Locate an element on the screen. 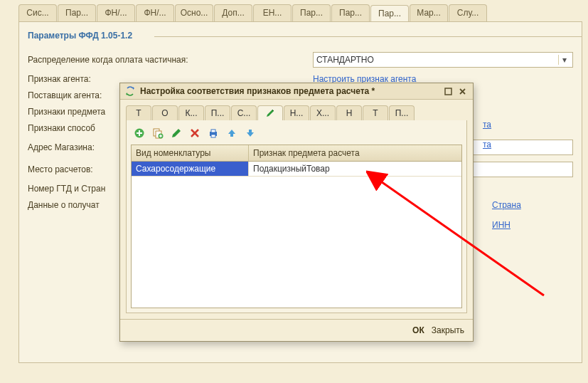 This screenshot has width=588, height=383. main-tab-3: ФН/... is located at coordinates (155, 13).